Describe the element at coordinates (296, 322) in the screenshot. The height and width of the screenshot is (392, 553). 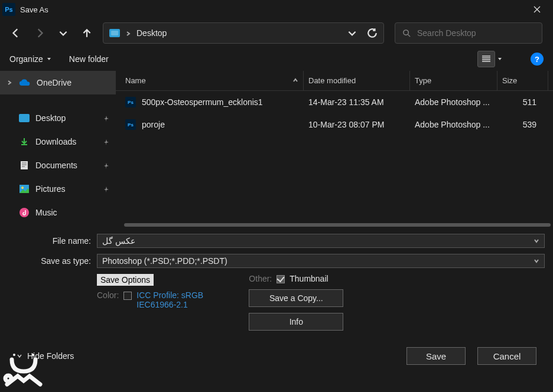
I see `info-button: Info` at that location.